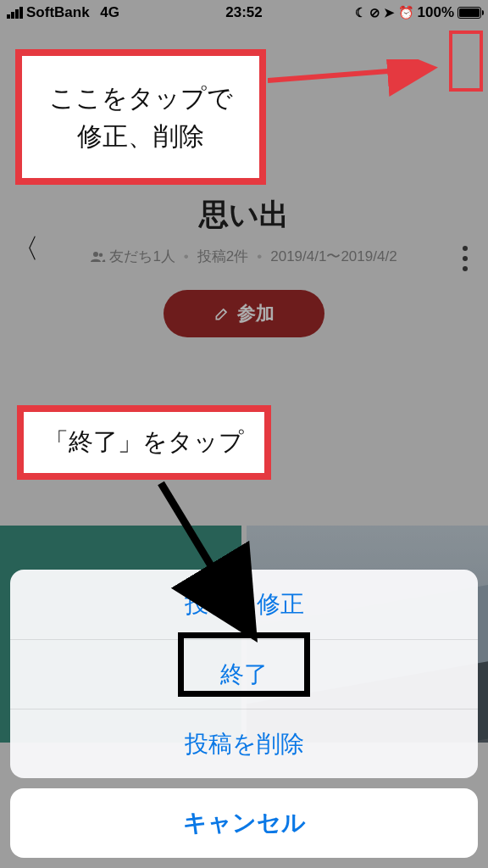 The width and height of the screenshot is (488, 868). I want to click on status-bar: SoftBank 4G 23:52 ☾ ⊘ ➤ ⏰ 100%, so click(244, 13).